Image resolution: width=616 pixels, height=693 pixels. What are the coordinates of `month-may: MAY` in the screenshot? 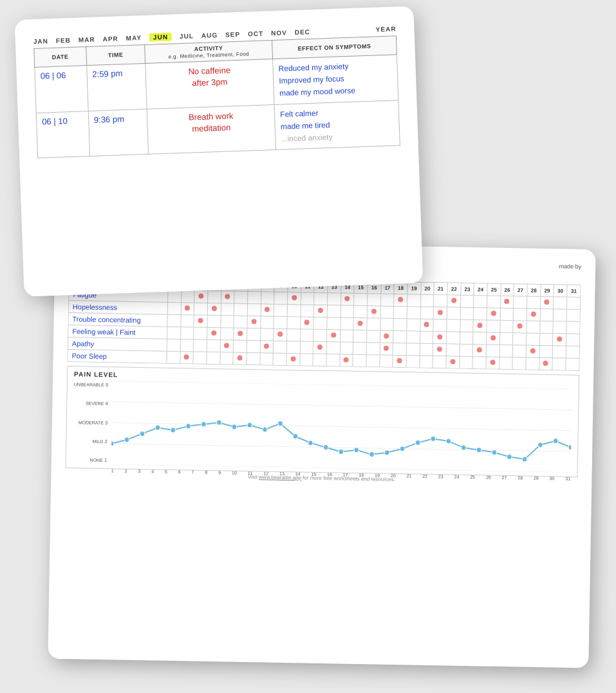 It's located at (134, 38).